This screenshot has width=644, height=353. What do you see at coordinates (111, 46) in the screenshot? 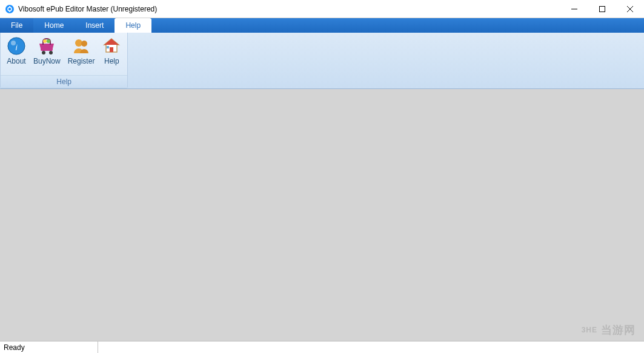
I see `home-help-icon` at bounding box center [111, 46].